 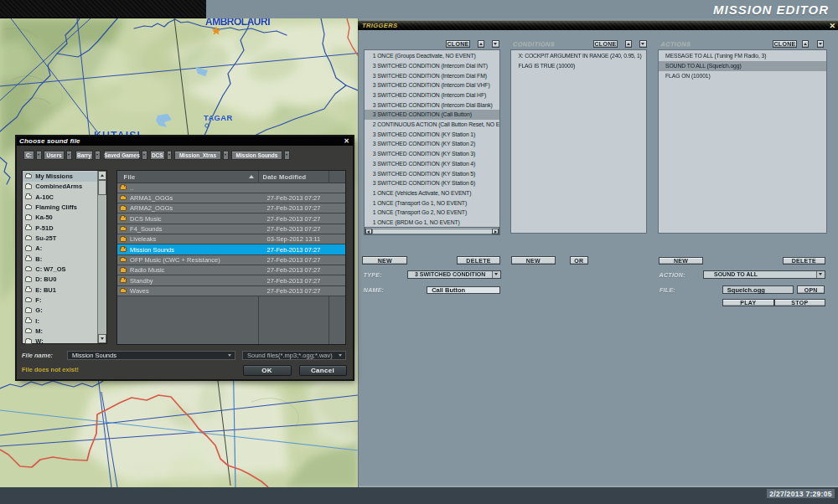 I want to click on scroll-down-button, so click(x=102, y=338).